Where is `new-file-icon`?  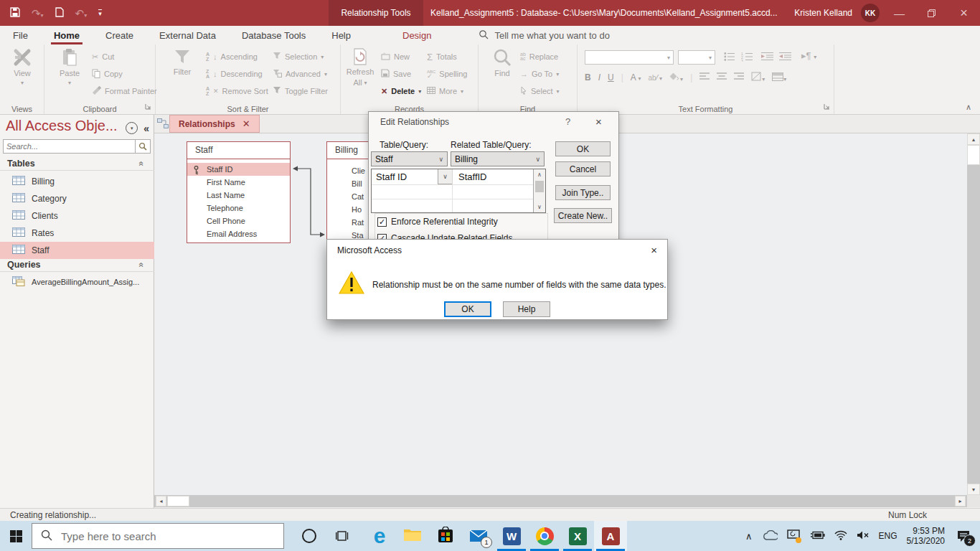 new-file-icon is located at coordinates (60, 13).